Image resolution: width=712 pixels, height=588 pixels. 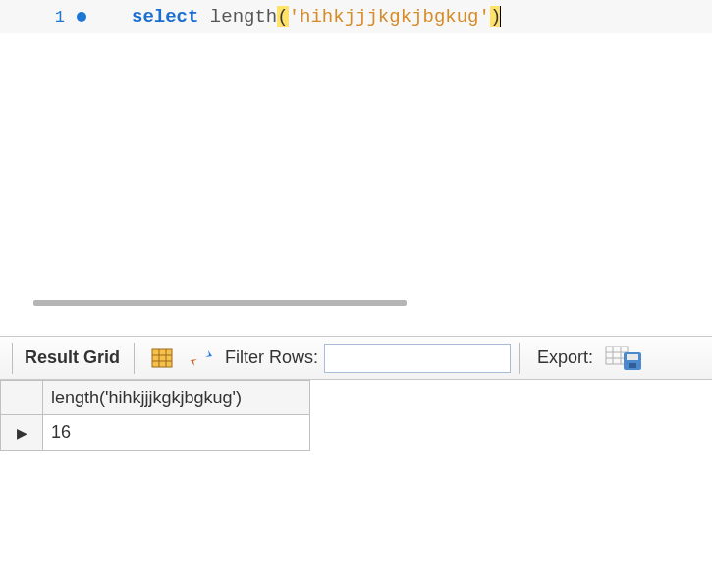 What do you see at coordinates (49, 18) in the screenshot?
I see `editor-gutter: 1` at bounding box center [49, 18].